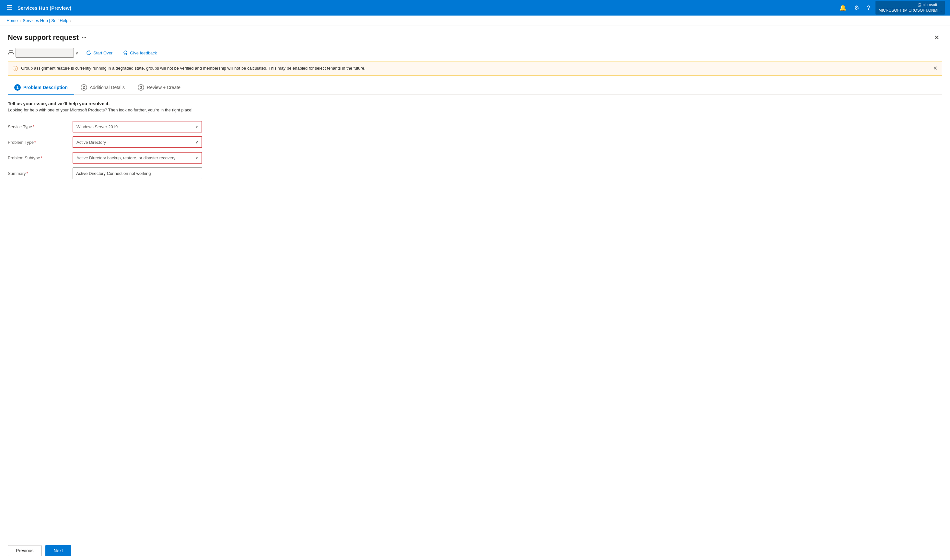 This screenshot has width=950, height=560. I want to click on breadcrumb: Home › Services Hub | Self Help ›, so click(475, 21).